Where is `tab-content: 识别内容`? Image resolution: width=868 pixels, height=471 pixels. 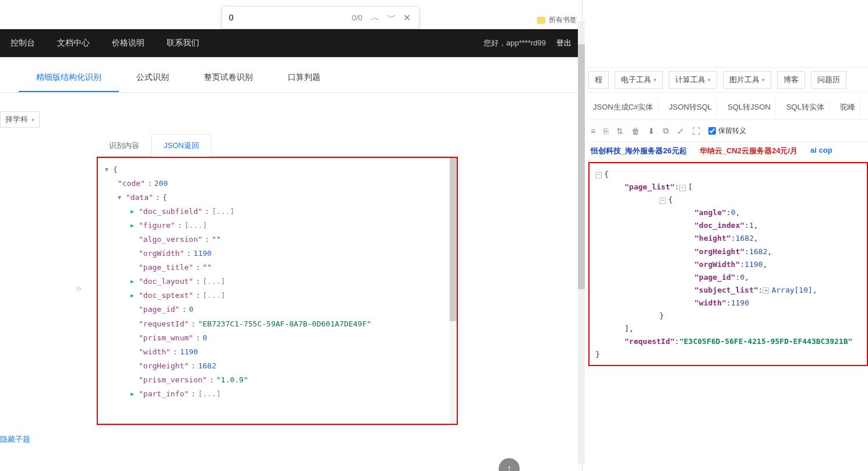 tab-content: 识别内容 is located at coordinates (124, 146).